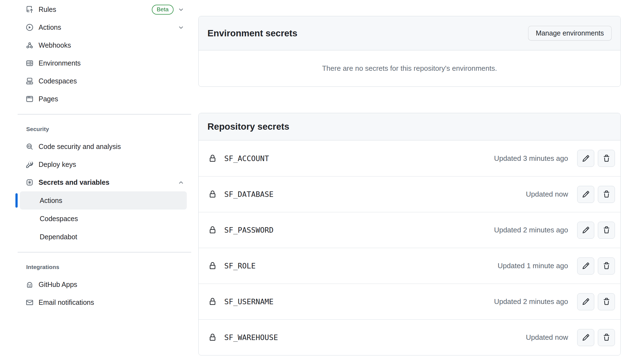 The width and height of the screenshot is (632, 364). I want to click on secret-row: SF_USERNAME Updated 2 minutes ago, so click(409, 301).